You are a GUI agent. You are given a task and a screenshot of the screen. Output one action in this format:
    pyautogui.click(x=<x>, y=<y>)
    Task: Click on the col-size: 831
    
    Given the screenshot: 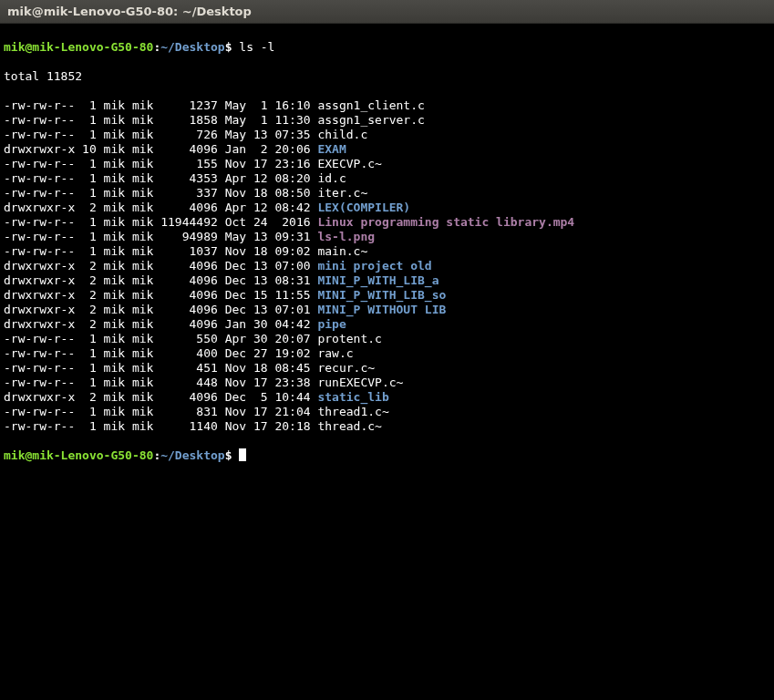 What is the action you would take?
    pyautogui.click(x=185, y=412)
    